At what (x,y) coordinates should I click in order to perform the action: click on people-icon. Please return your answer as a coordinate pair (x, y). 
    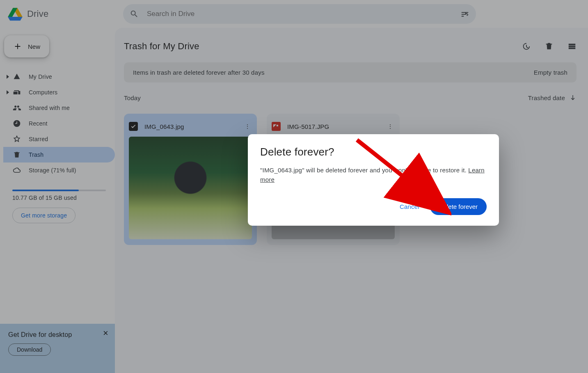
    Looking at the image, I should click on (17, 108).